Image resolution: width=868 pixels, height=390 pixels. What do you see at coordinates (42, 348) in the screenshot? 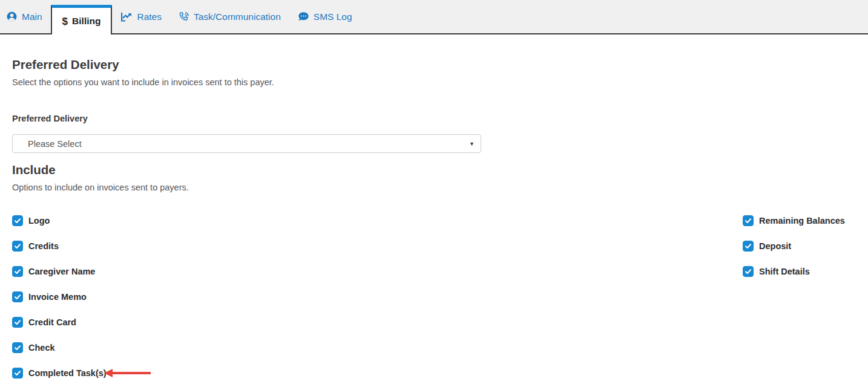
I see `checkbox-label: Check` at bounding box center [42, 348].